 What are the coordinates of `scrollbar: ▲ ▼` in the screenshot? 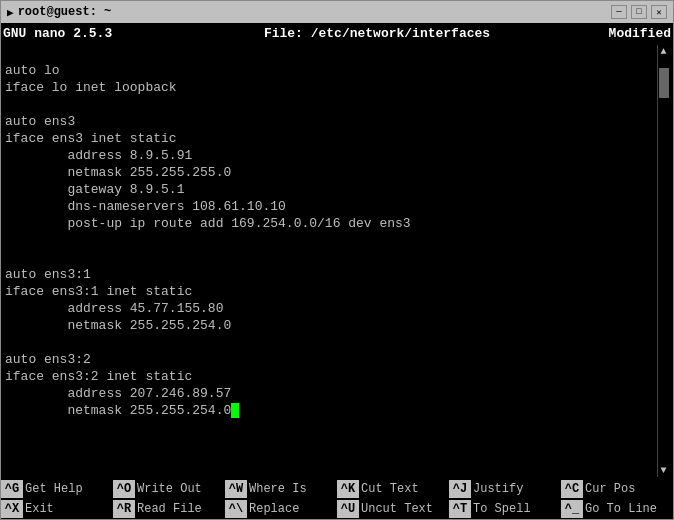 It's located at (663, 261).